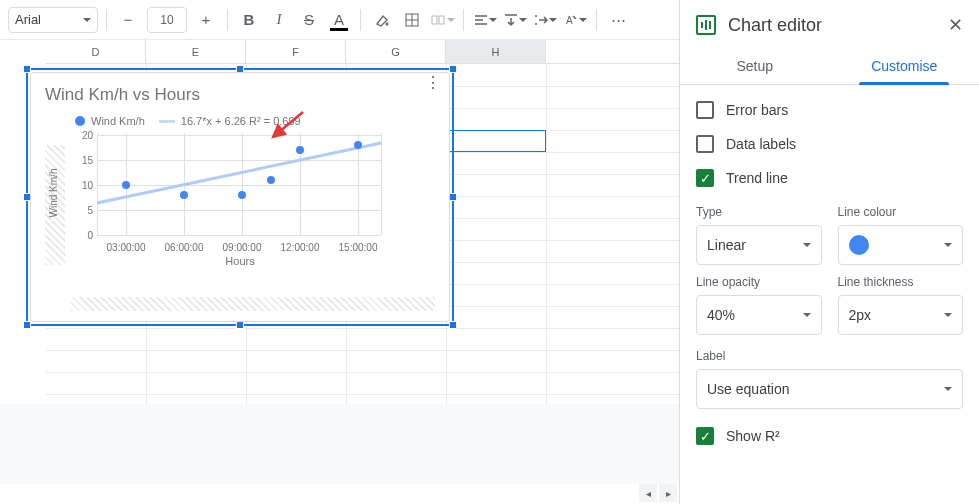 This screenshot has height=504, width=979. What do you see at coordinates (396, 52) in the screenshot?
I see `col-header: G` at bounding box center [396, 52].